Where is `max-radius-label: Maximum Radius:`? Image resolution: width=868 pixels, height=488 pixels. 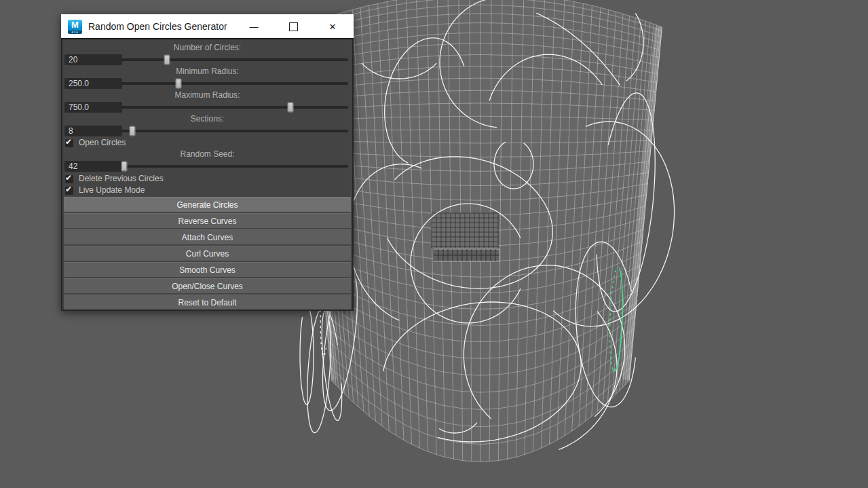
max-radius-label: Maximum Radius: is located at coordinates (208, 95).